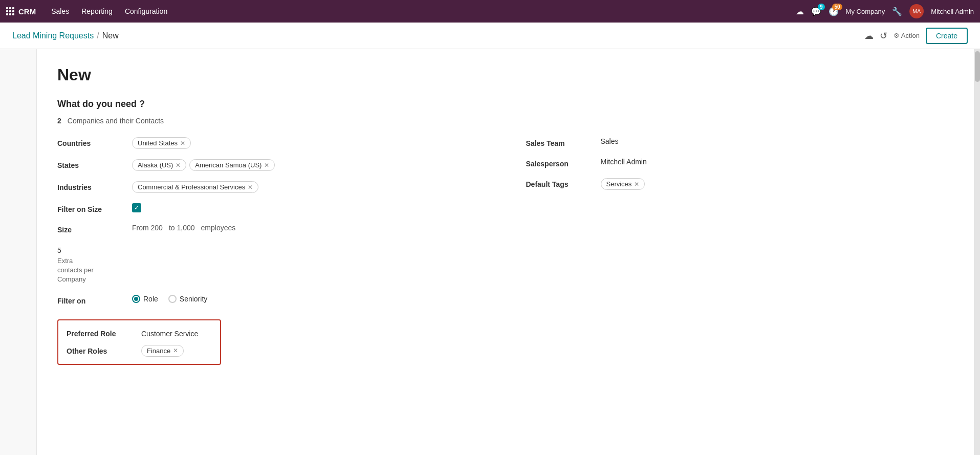  What do you see at coordinates (195, 187) in the screenshot?
I see `industry-tag-commercial: Commercial & Professional Services ✕` at bounding box center [195, 187].